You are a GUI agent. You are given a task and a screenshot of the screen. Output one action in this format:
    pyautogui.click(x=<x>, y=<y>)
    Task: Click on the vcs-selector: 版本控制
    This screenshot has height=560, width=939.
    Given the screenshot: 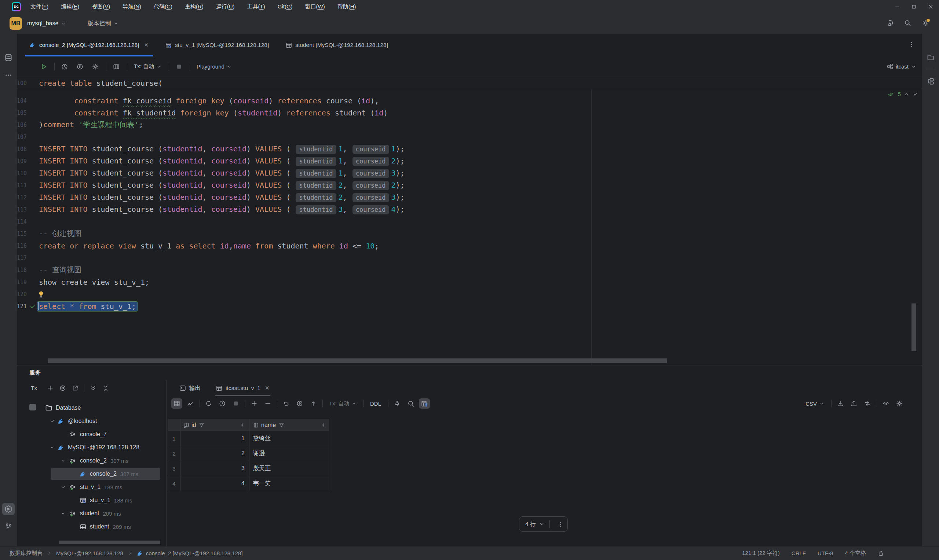 What is the action you would take?
    pyautogui.click(x=103, y=23)
    